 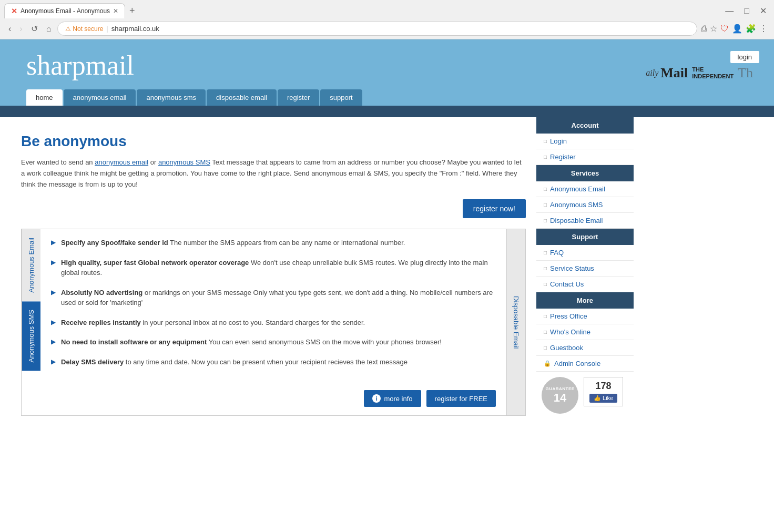 What do you see at coordinates (54, 362) in the screenshot?
I see `arrow-icon-6: ▶` at bounding box center [54, 362].